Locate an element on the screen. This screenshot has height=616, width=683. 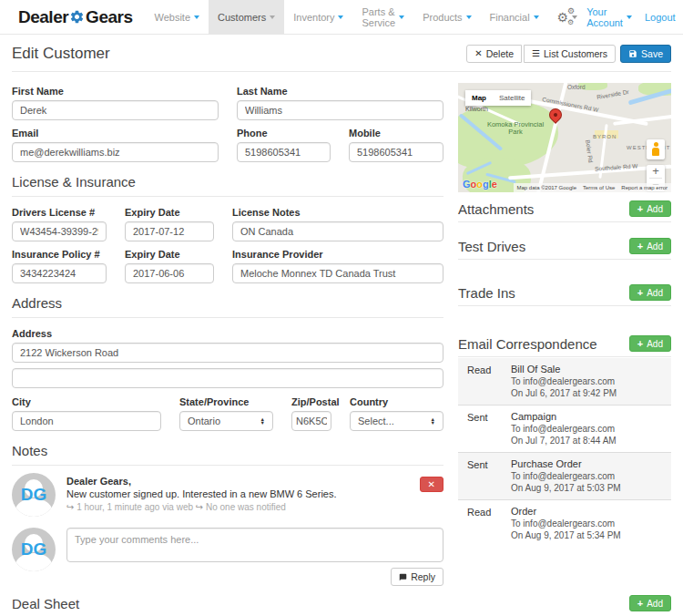
zoom-in-button: + is located at coordinates (656, 171).